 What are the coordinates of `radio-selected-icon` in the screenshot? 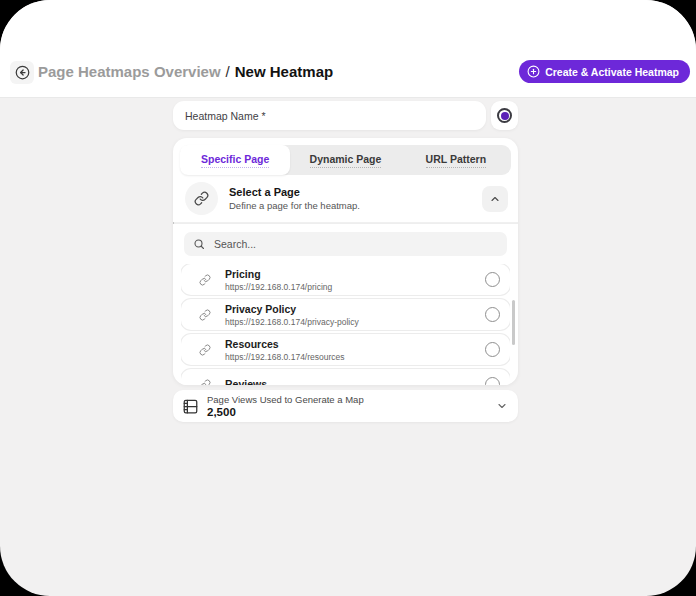 It's located at (504, 116).